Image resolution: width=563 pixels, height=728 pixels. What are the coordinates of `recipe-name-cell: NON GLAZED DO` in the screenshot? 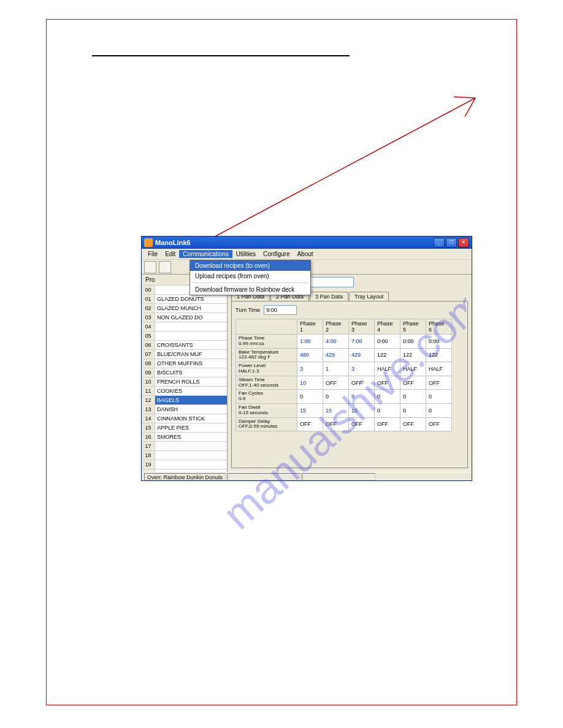 It's located at (191, 317).